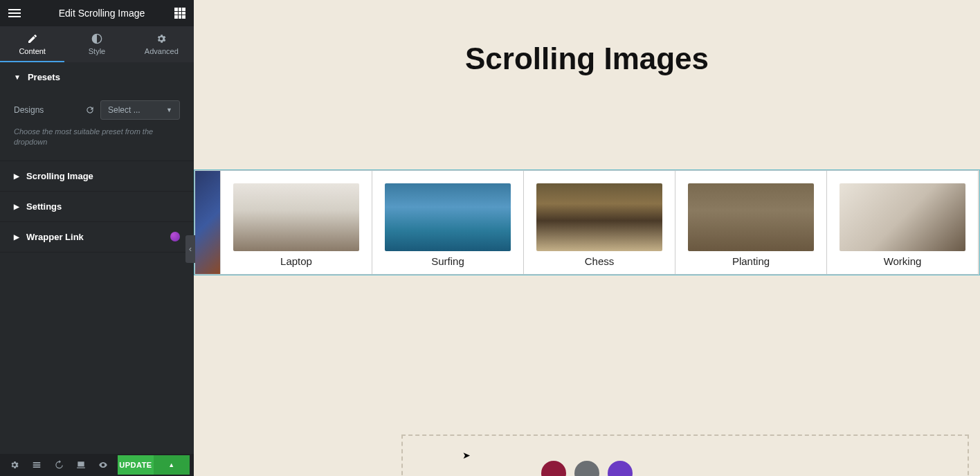  What do you see at coordinates (97, 44) in the screenshot?
I see `tab-bar: Content Style Advanced` at bounding box center [97, 44].